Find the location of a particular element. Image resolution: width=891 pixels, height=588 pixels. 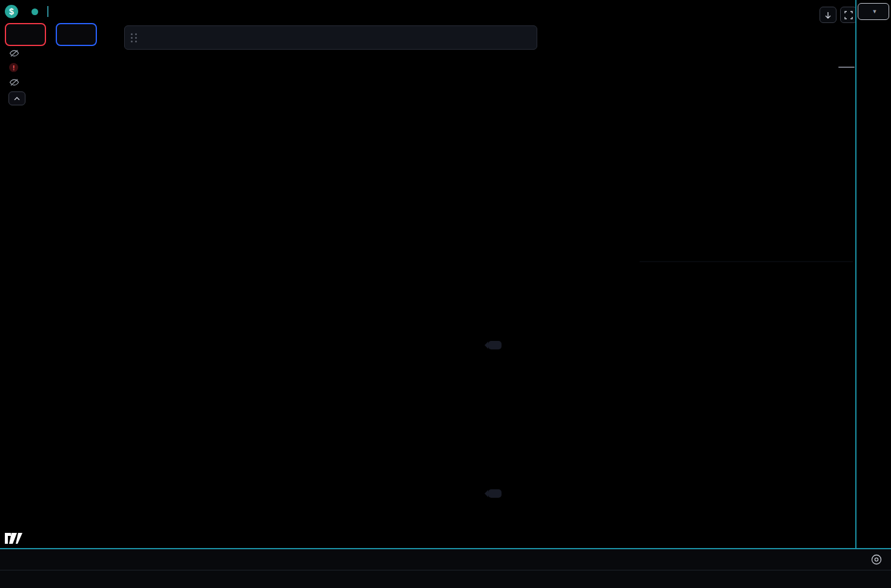

chevron-down-icon: ▼ is located at coordinates (875, 12).